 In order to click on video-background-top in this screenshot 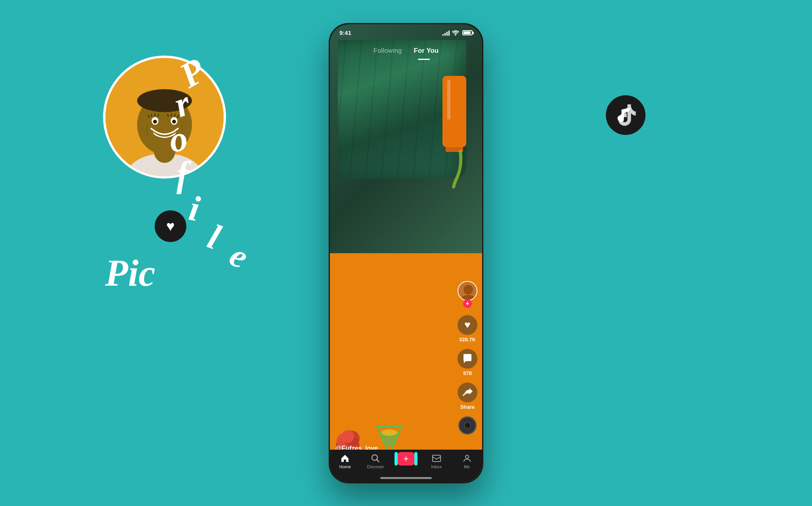, I will do `click(406, 150)`.